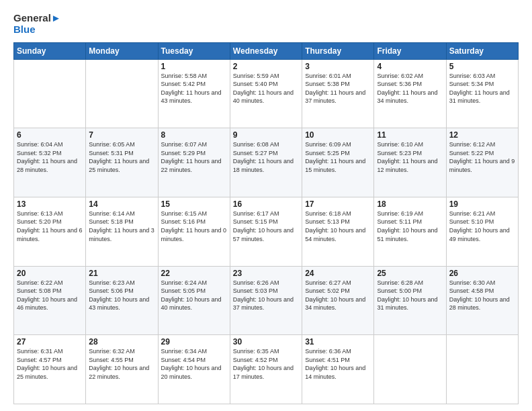 The width and height of the screenshot is (532, 411). Describe the element at coordinates (410, 94) in the screenshot. I see `calendar-day-cell: 4Sunrise: 6:02 AM Sunset: 5:36 PM Daylig…` at that location.